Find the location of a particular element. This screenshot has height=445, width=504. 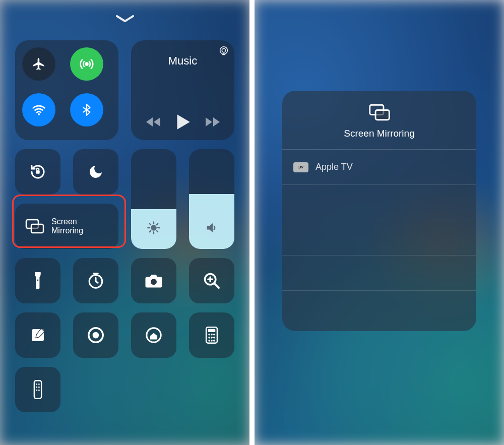

brightness-icon is located at coordinates (154, 228).